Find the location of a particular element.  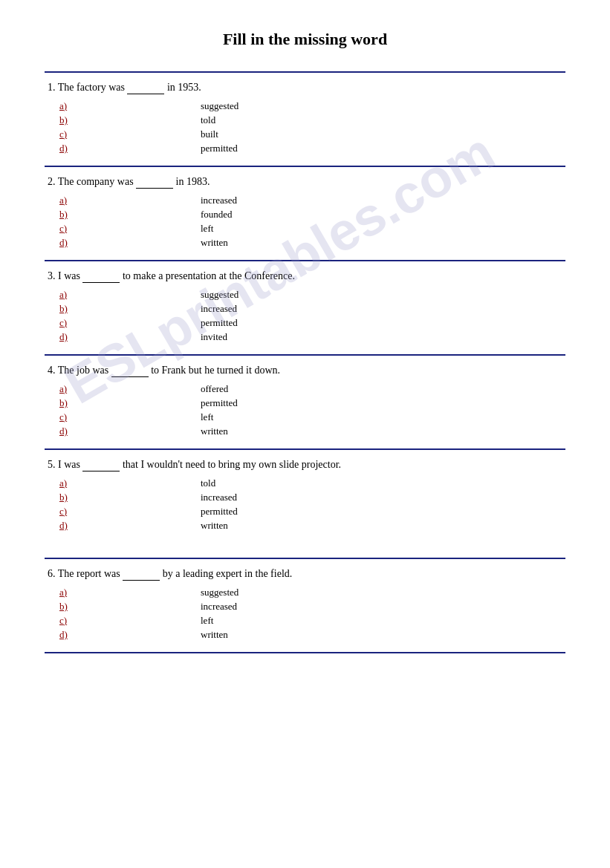

option-label-1-3: d) is located at coordinates (71, 149).